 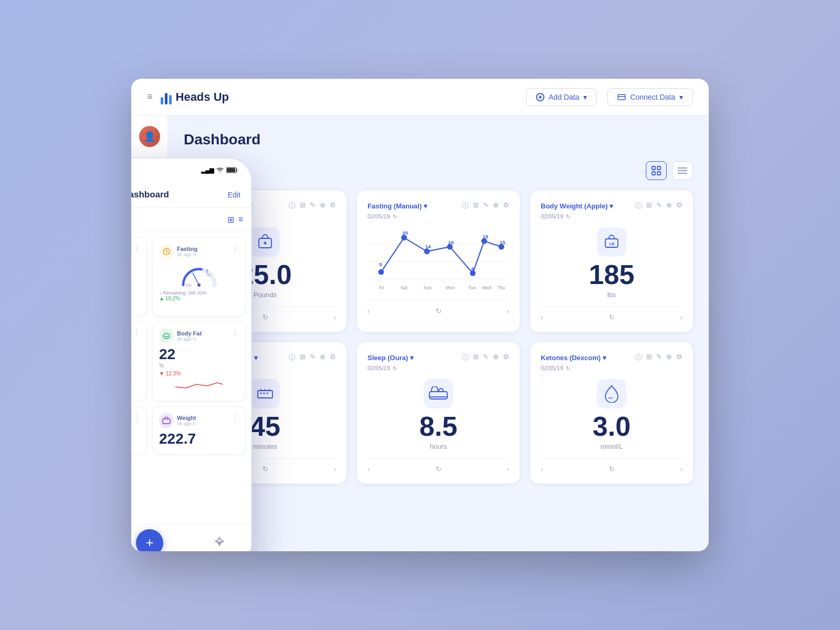 What do you see at coordinates (191, 170) in the screenshot?
I see `phone-status-bar: 9:41 ▂▄▆` at bounding box center [191, 170].